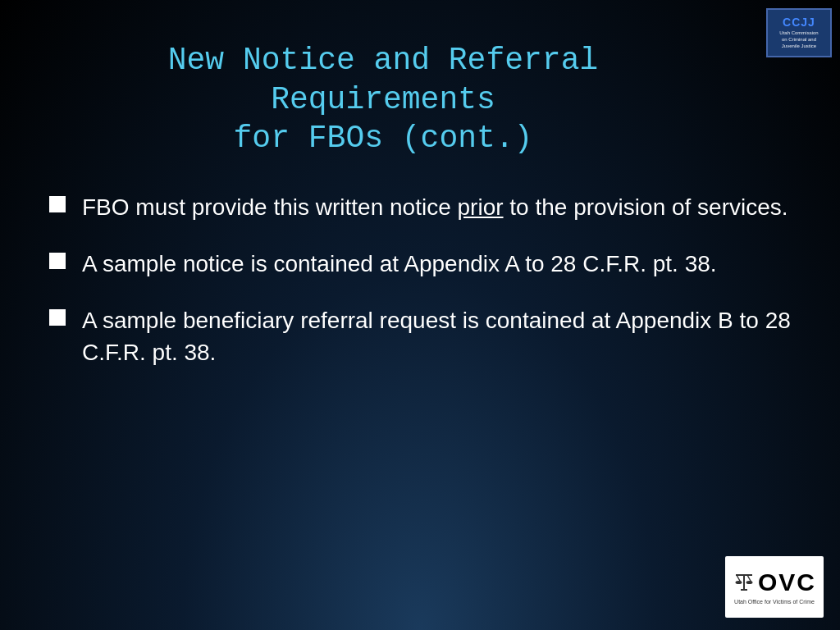  What do you see at coordinates (744, 582) in the screenshot?
I see `ovc-scales-icon` at bounding box center [744, 582].